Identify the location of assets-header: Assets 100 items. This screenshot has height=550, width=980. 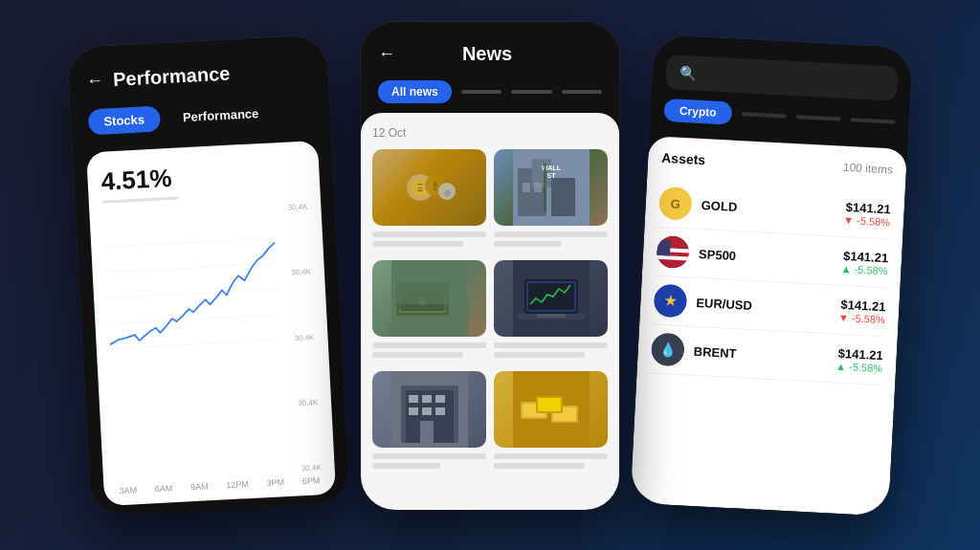
(777, 163).